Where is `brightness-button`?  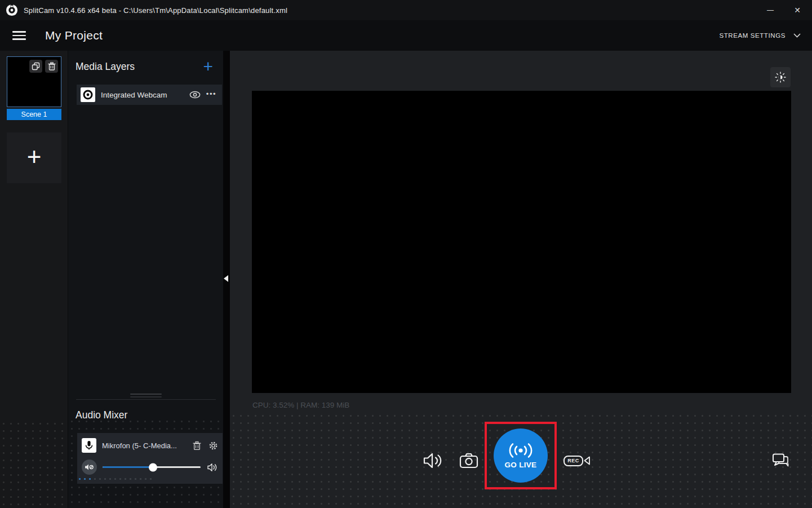
brightness-button is located at coordinates (780, 77).